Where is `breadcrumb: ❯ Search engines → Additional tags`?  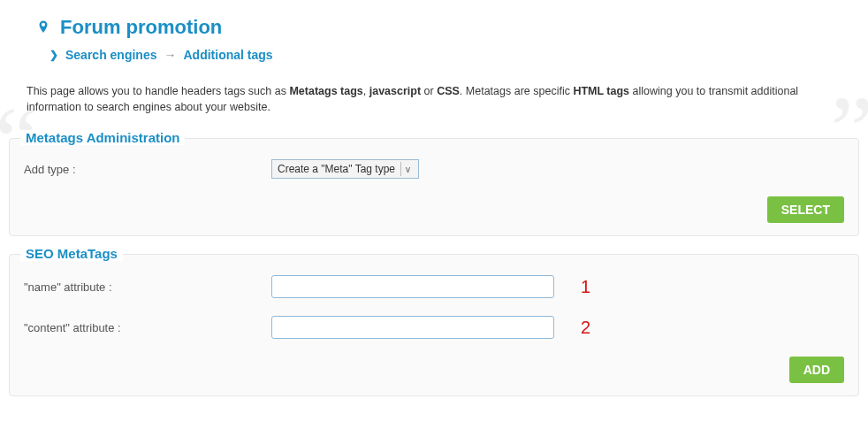 breadcrumb: ❯ Search engines → Additional tags is located at coordinates (434, 59).